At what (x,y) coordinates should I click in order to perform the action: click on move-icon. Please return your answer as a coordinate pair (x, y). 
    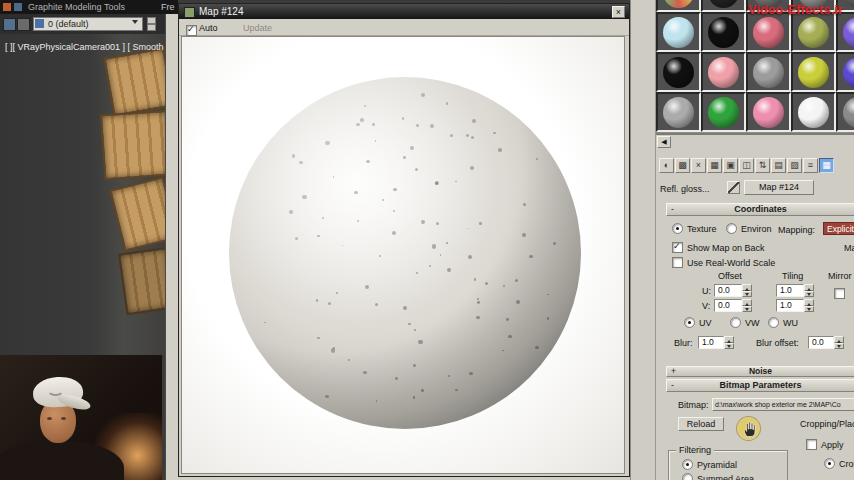
    Looking at the image, I should click on (24, 24).